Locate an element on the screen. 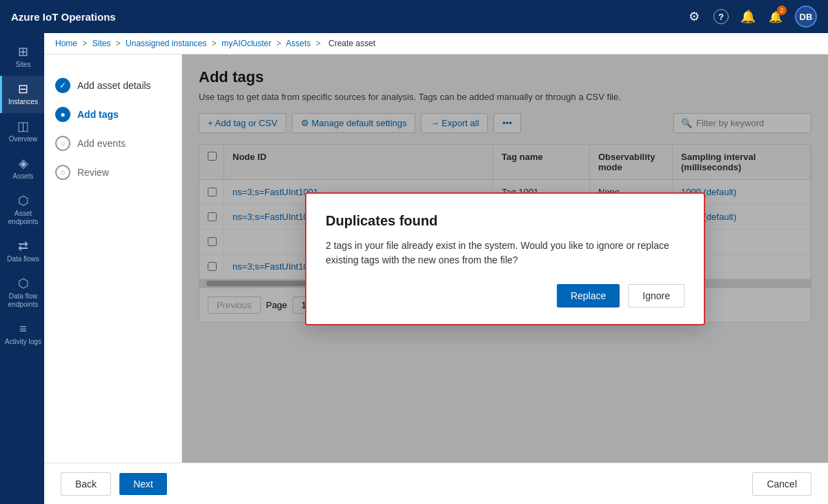  modal-actions: Replace Ignore is located at coordinates (505, 296).